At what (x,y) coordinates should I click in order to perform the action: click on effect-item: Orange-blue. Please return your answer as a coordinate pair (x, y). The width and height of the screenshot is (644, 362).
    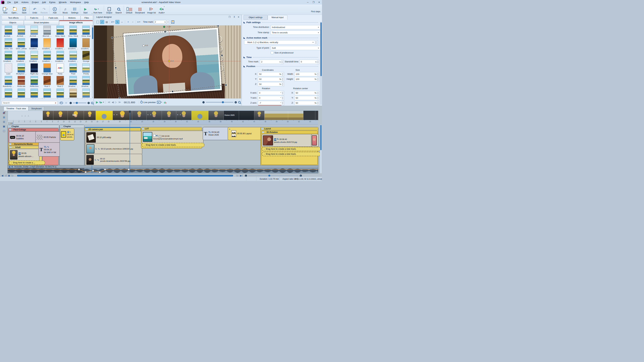
    Looking at the image, I should click on (47, 69).